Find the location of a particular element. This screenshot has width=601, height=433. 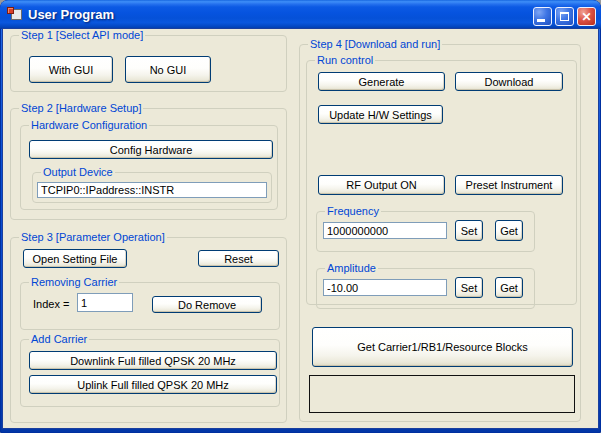

amplitude-get-button: Get is located at coordinates (509, 288).